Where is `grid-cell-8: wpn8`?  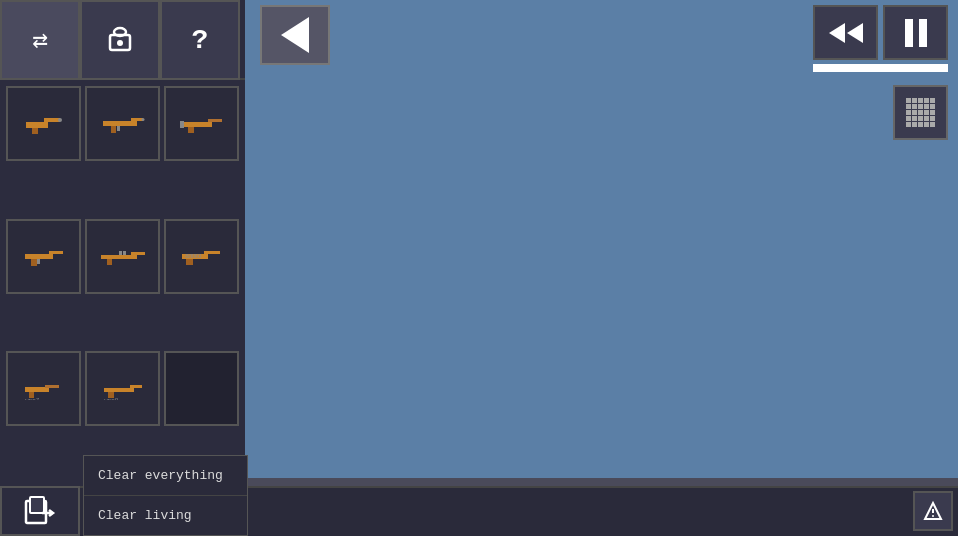 grid-cell-8: wpn8 is located at coordinates (122, 388).